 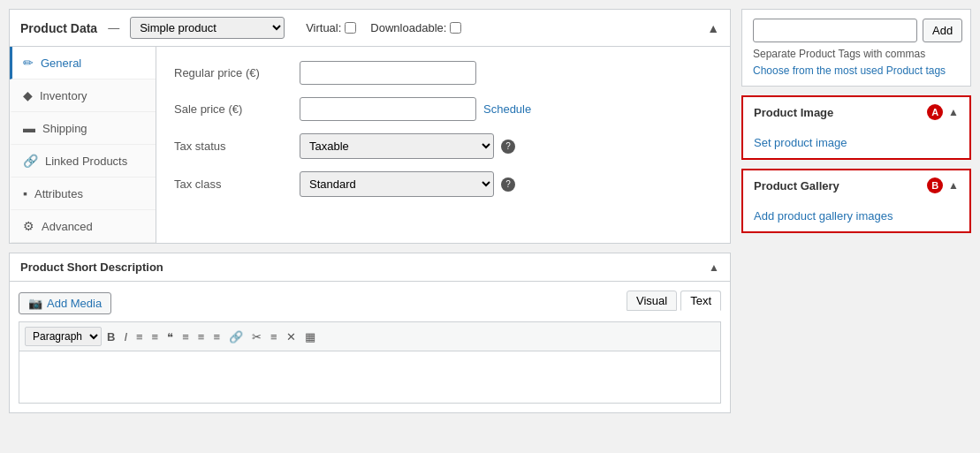 What do you see at coordinates (849, 71) in the screenshot?
I see `tags-most-used-link: Choose from the most used Product tags` at bounding box center [849, 71].